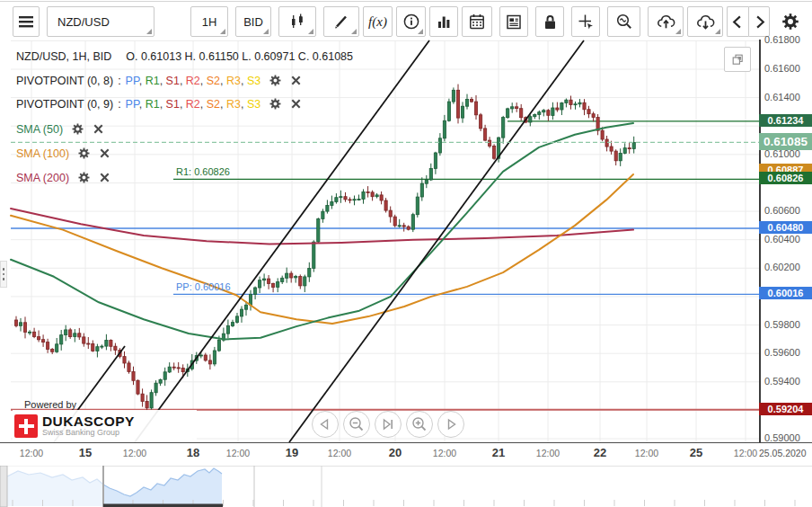 This screenshot has height=507, width=812. Describe the element at coordinates (783, 453) in the screenshot. I see `axis-date-label: 25.05.2020` at that location.